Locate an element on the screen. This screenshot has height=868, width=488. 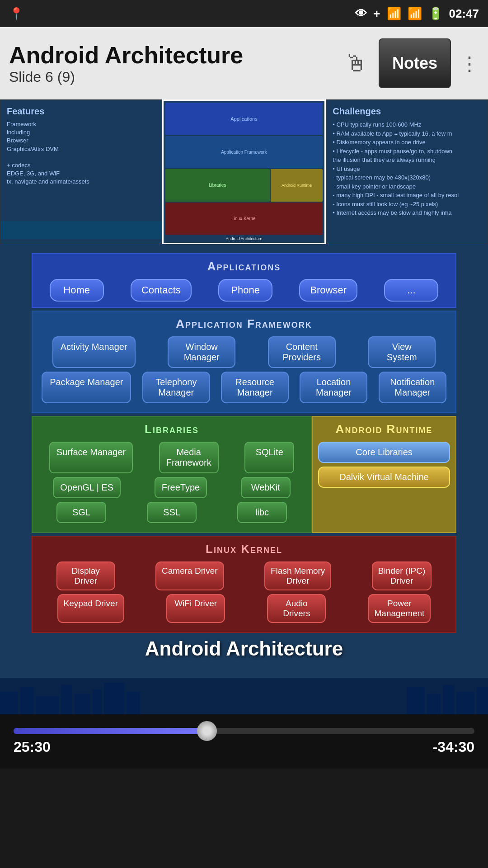
btn-binder-driver: Binder (IPC)Driver is located at coordinates (402, 576).